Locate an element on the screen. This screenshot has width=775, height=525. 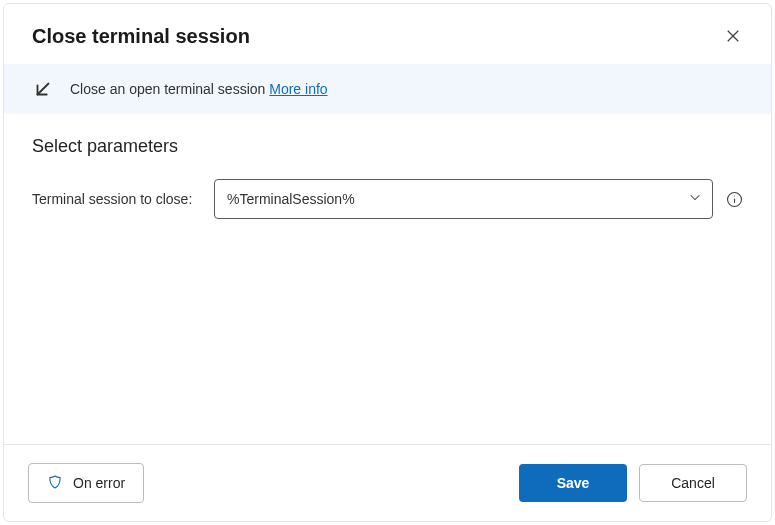
shield-icon is located at coordinates (55, 484).